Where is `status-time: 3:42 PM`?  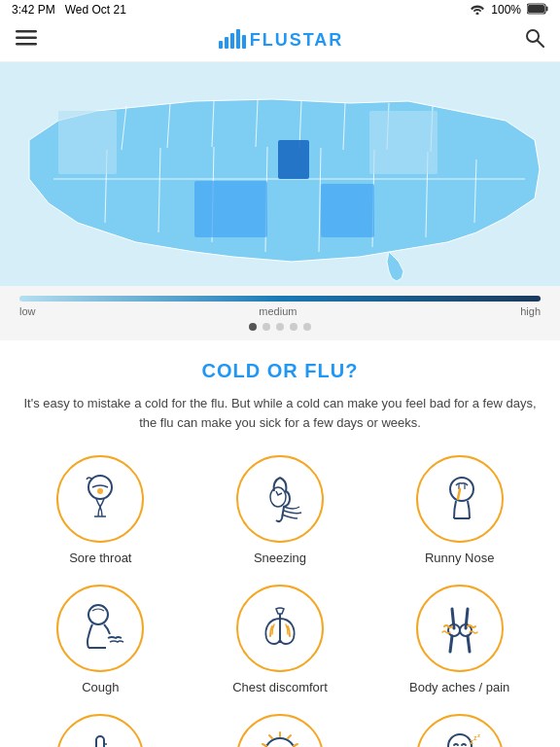
status-time: 3:42 PM is located at coordinates (33, 10).